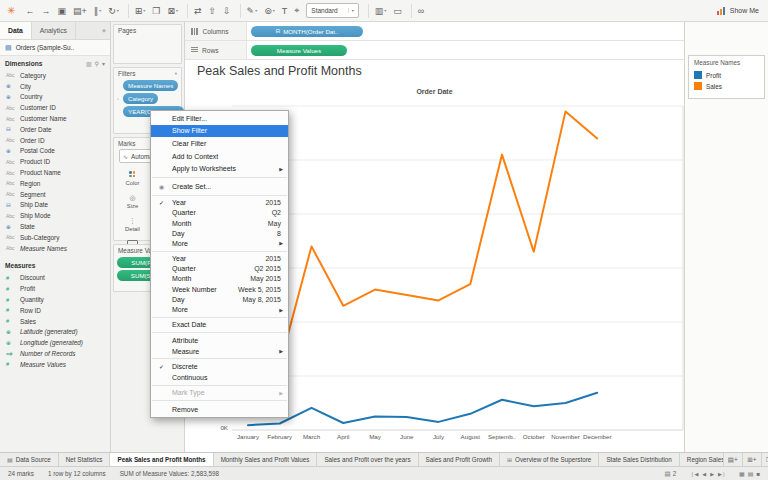  Describe the element at coordinates (220, 156) in the screenshot. I see `menu-item-add-to-context: Add to Context` at that location.